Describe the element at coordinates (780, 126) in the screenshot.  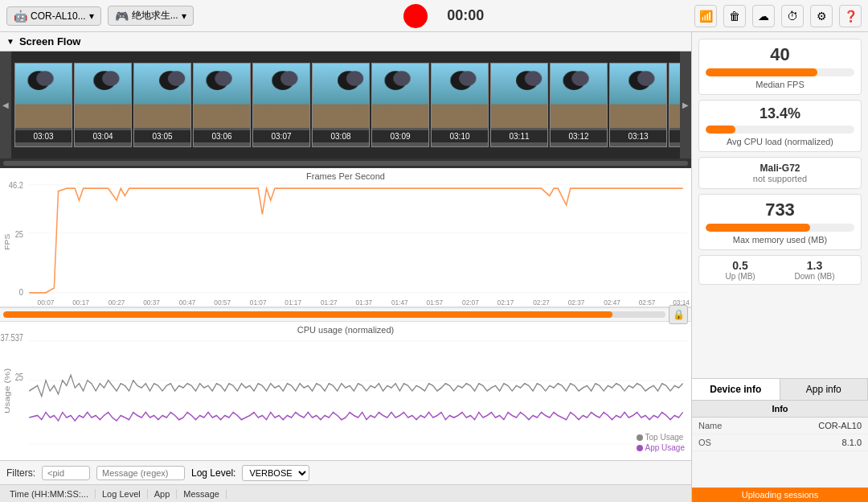
I see `cpu-metric-block: 13.4% Avg CPU load (normalized)` at that location.